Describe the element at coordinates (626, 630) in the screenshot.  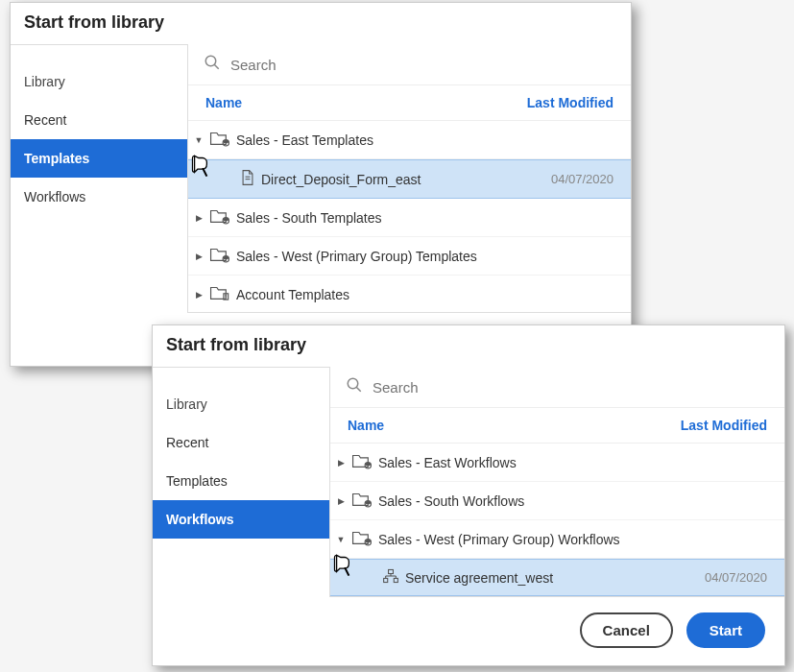
I see `cancel-button: Cancel` at that location.